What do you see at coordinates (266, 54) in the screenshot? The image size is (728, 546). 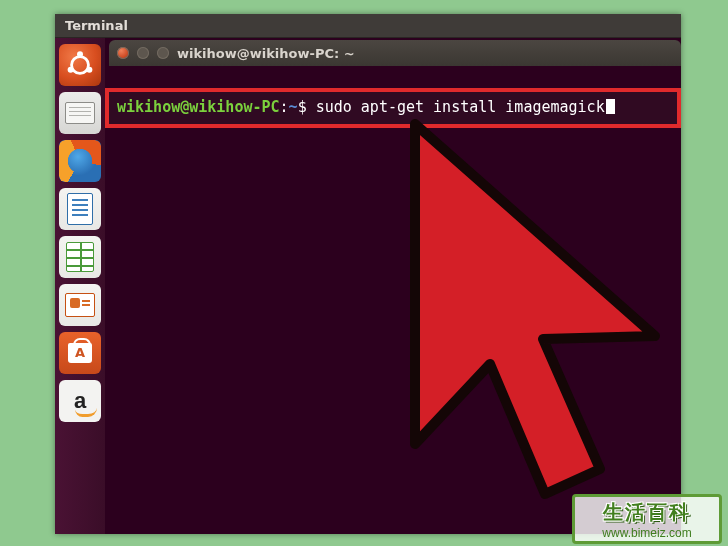 I see `window-title: wikihow@wikihow-PC: ~` at bounding box center [266, 54].